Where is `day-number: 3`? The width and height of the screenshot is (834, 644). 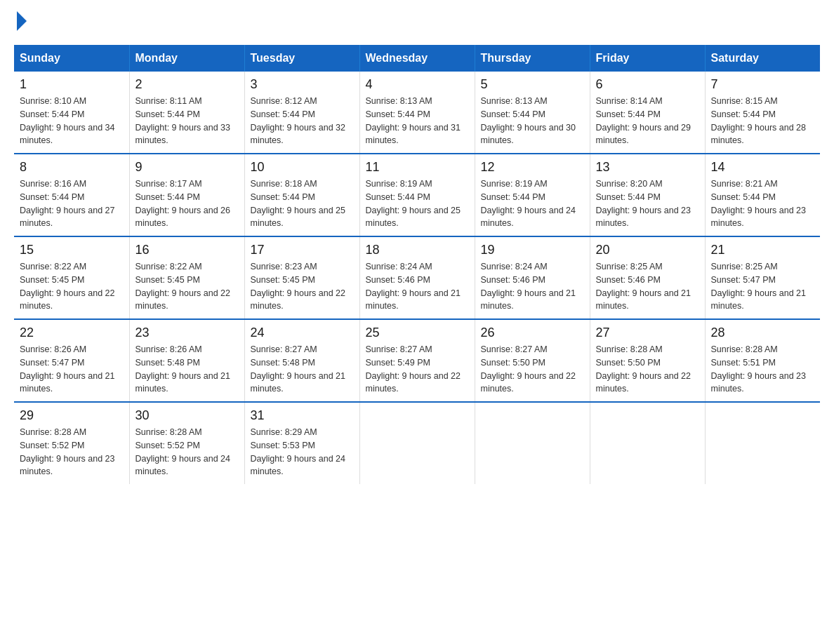
day-number: 3 is located at coordinates (302, 84).